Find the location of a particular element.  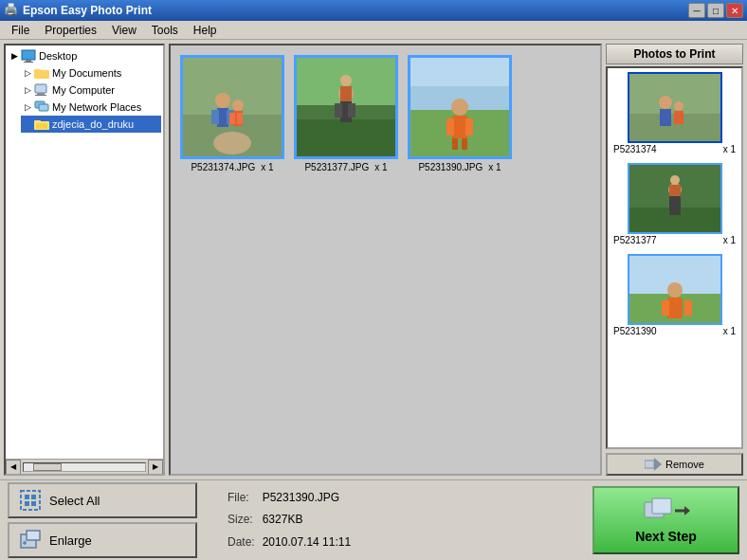

scroll-left-button: ◀ is located at coordinates (13, 467).